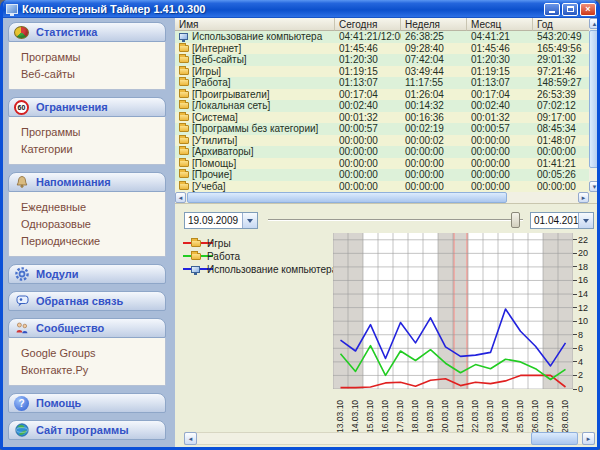 The height and width of the screenshot is (450, 600). I want to click on table-row: [Утилиты]00:00:0000:00:0200:00:0001:48:0…, so click(382, 141).